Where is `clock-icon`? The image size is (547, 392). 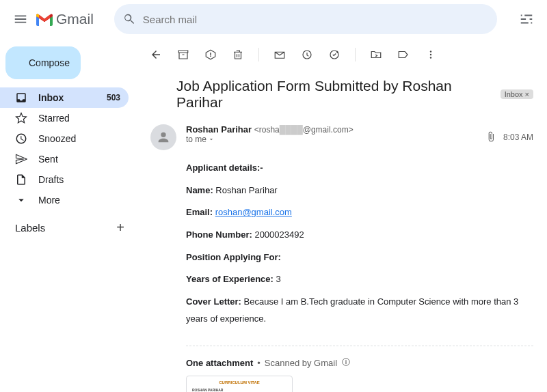 clock-icon is located at coordinates (21, 139).